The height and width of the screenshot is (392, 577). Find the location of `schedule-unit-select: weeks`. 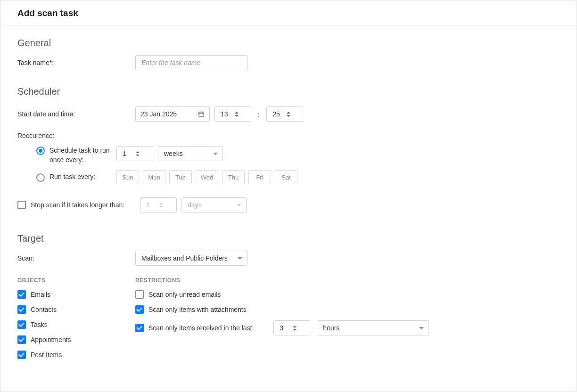

schedule-unit-select: weeks is located at coordinates (190, 154).